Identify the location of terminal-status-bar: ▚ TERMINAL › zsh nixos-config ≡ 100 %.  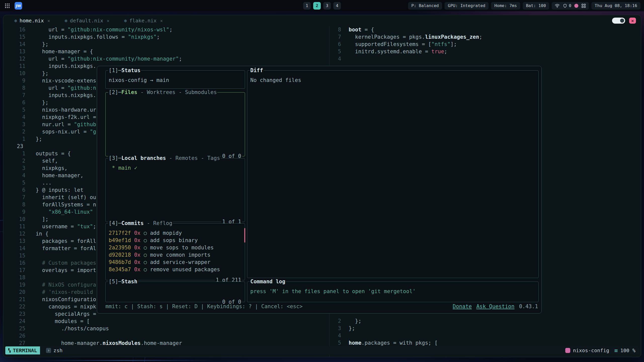
(322, 350).